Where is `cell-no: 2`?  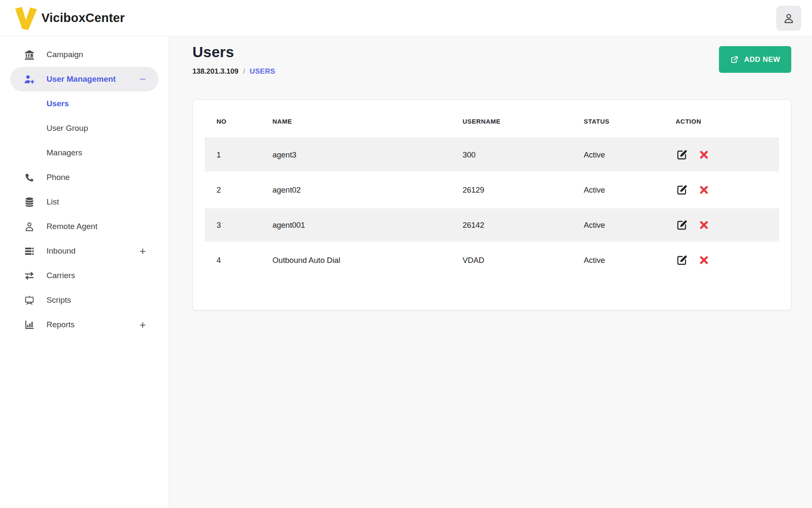 cell-no: 2 is located at coordinates (239, 190).